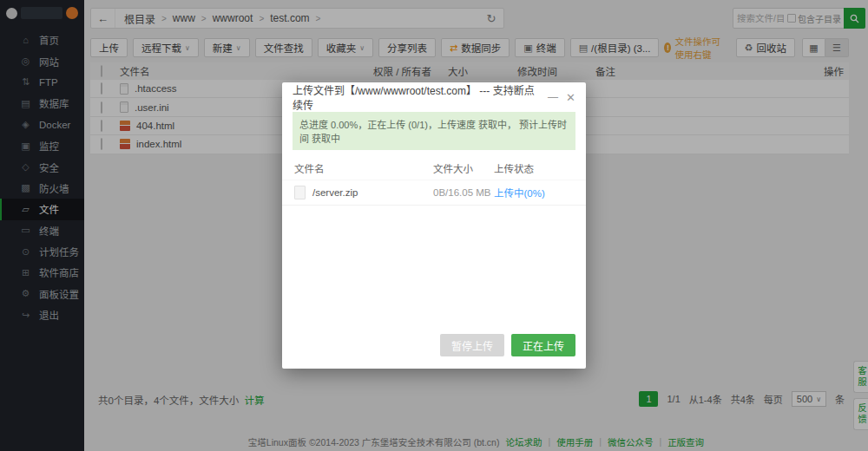  I want to click on upload-file-size: 0B/16.05 MB, so click(464, 193).